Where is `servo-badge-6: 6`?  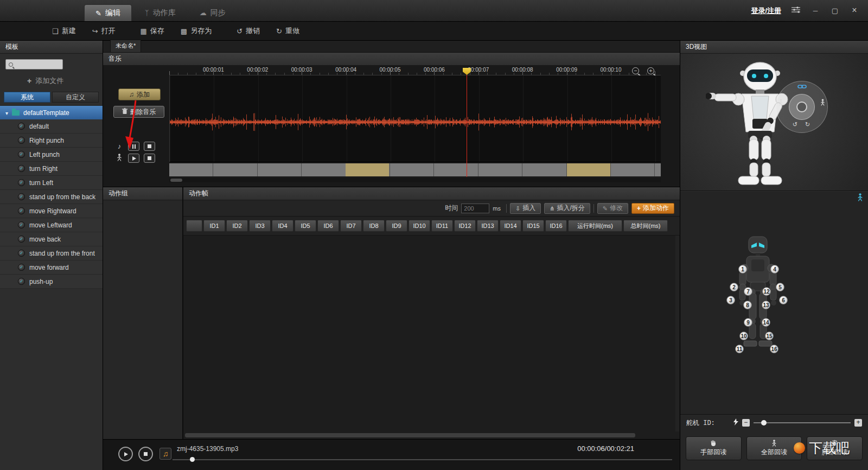 servo-badge-6: 6 is located at coordinates (783, 300).